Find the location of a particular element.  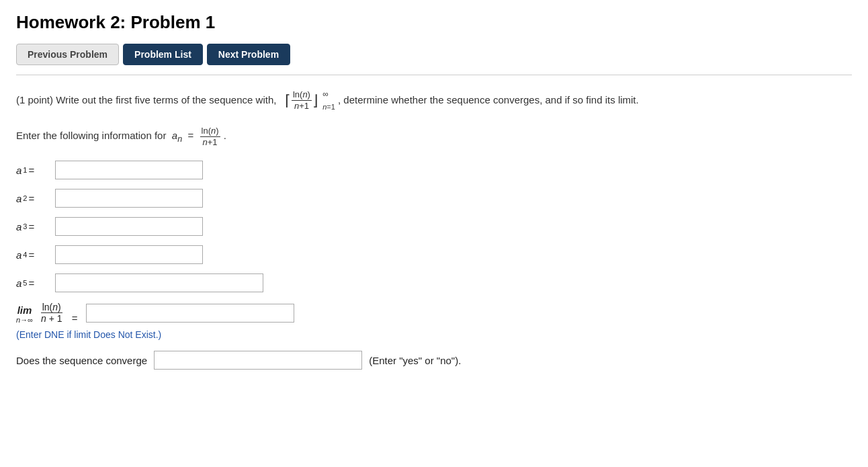

field-row-a4: a4 = is located at coordinates (434, 255).